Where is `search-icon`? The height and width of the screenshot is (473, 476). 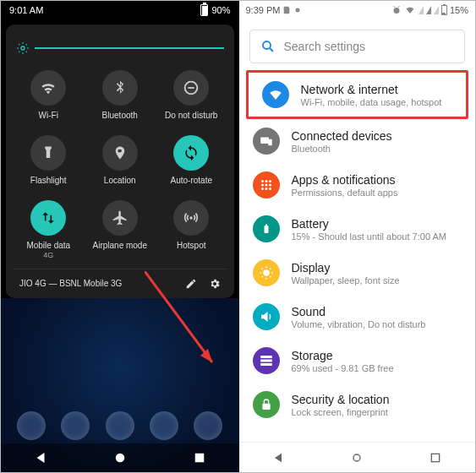
search-icon is located at coordinates (268, 46).